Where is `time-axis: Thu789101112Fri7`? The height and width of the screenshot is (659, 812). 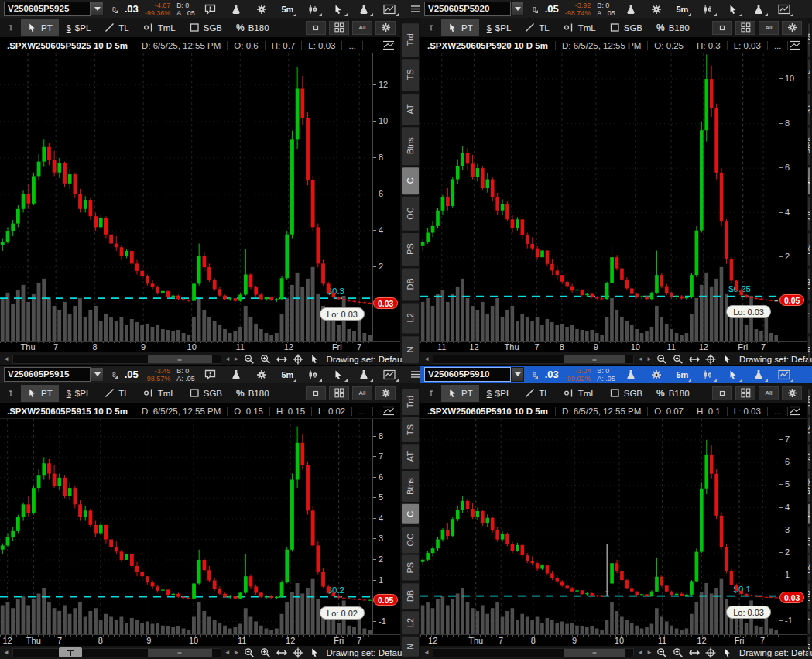
time-axis: Thu789101112Fri7 is located at coordinates (200, 347).